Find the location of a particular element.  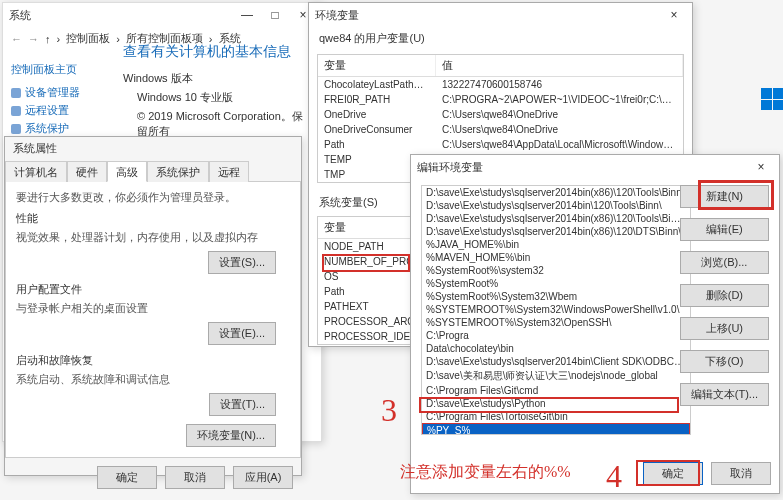

apply-button: 应用(A) is located at coordinates (263, 478).